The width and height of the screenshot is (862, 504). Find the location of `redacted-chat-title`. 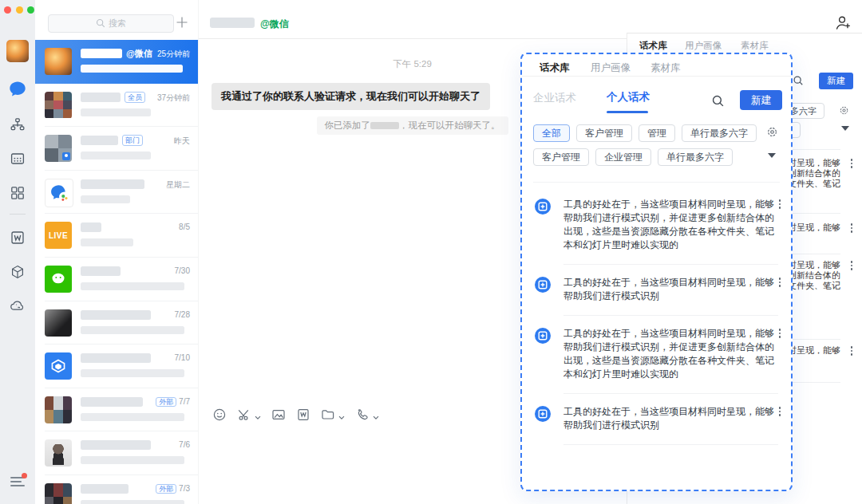

redacted-chat-title is located at coordinates (232, 22).